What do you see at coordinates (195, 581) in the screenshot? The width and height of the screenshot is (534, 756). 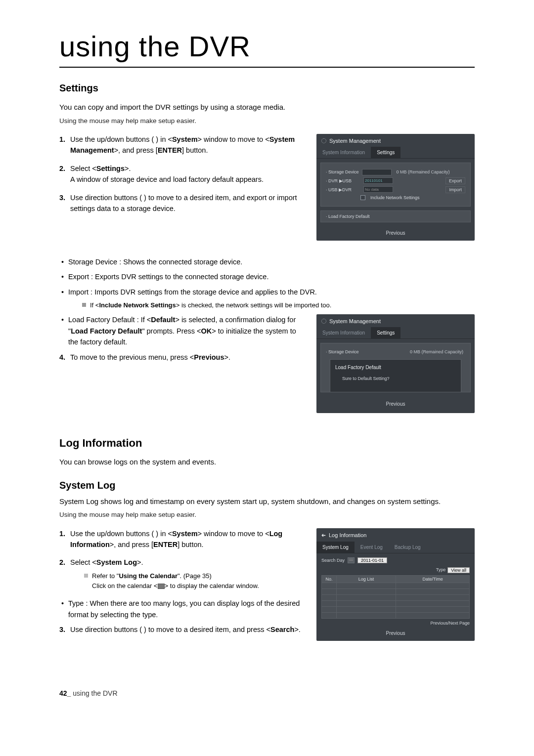 I see `calendar-note: Refer to "Using the Calendar". (Page 35)…` at bounding box center [195, 581].